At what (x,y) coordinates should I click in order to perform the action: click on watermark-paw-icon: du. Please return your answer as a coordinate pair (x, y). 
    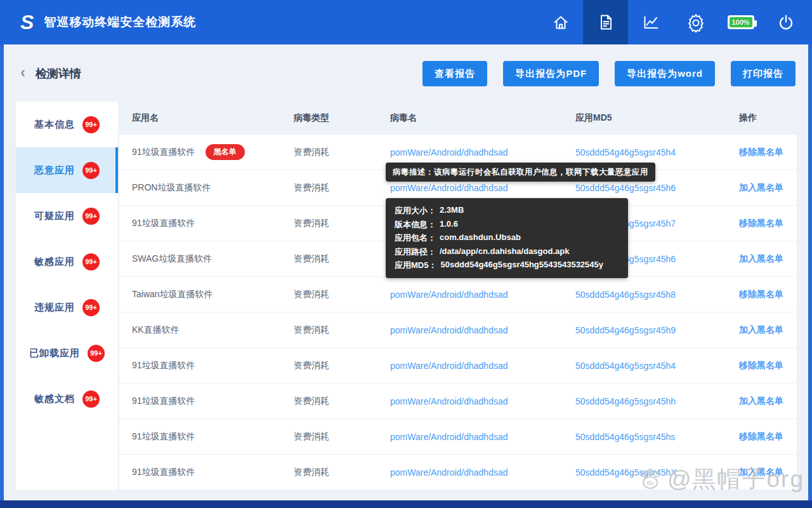
    Looking at the image, I should click on (650, 479).